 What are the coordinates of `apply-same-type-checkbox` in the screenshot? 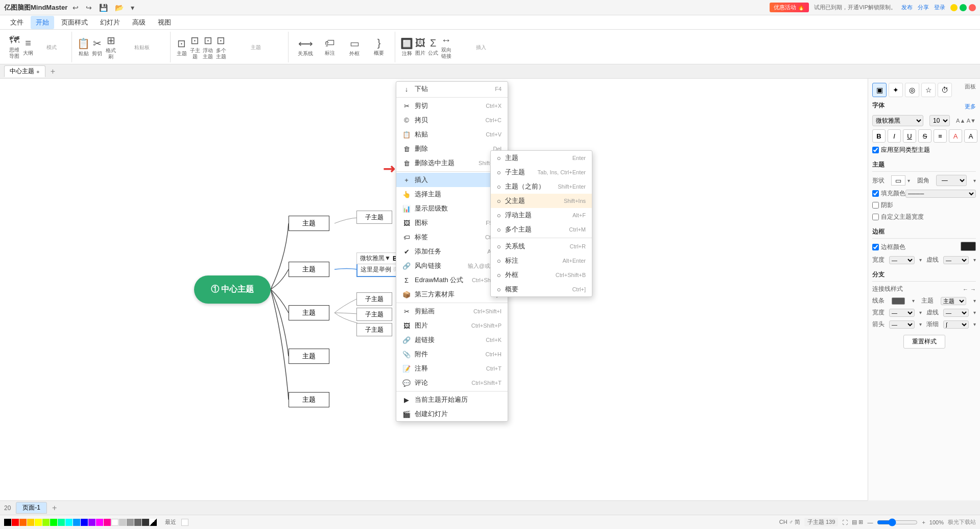 It's located at (875, 150).